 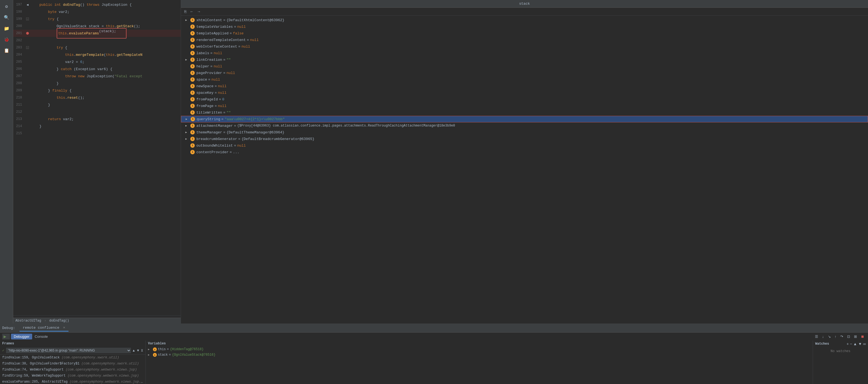 I want to click on thread-up-btn: ▲, so click(x=134, y=351).